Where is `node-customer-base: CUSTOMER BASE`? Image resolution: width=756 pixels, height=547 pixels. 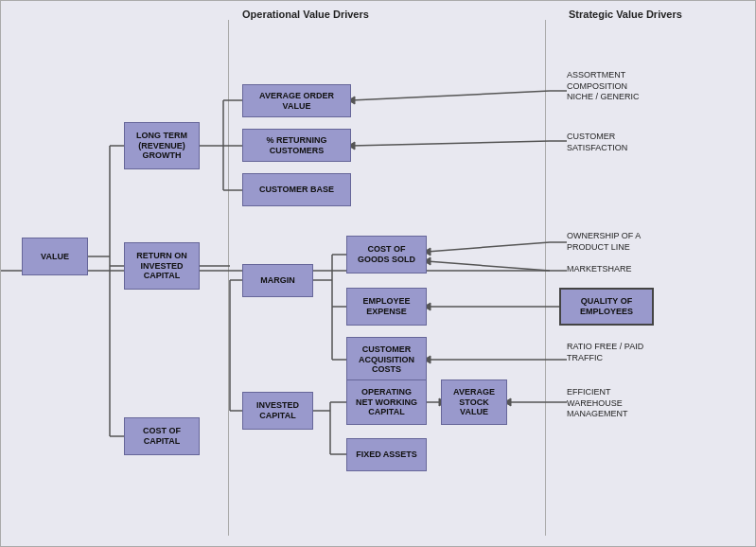 node-customer-base: CUSTOMER BASE is located at coordinates (297, 189).